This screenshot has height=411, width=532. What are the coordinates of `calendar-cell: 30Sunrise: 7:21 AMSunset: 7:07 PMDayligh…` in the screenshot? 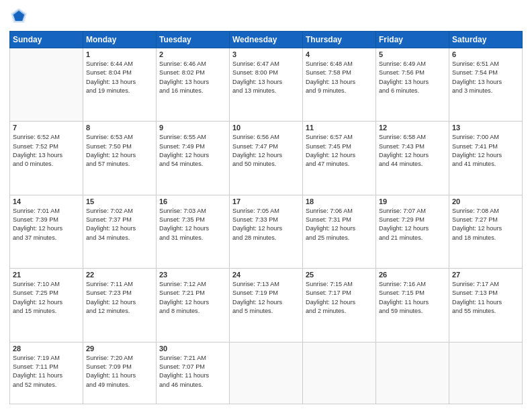 It's located at (193, 373).